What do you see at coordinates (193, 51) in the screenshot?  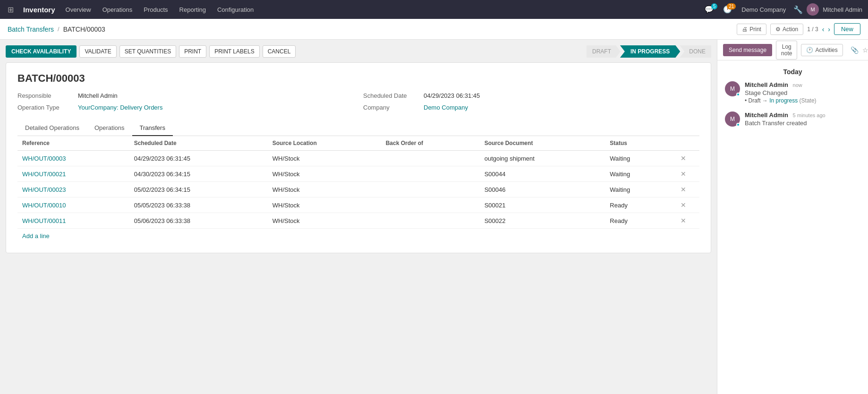 I see `print-action-button: PRINT` at bounding box center [193, 51].